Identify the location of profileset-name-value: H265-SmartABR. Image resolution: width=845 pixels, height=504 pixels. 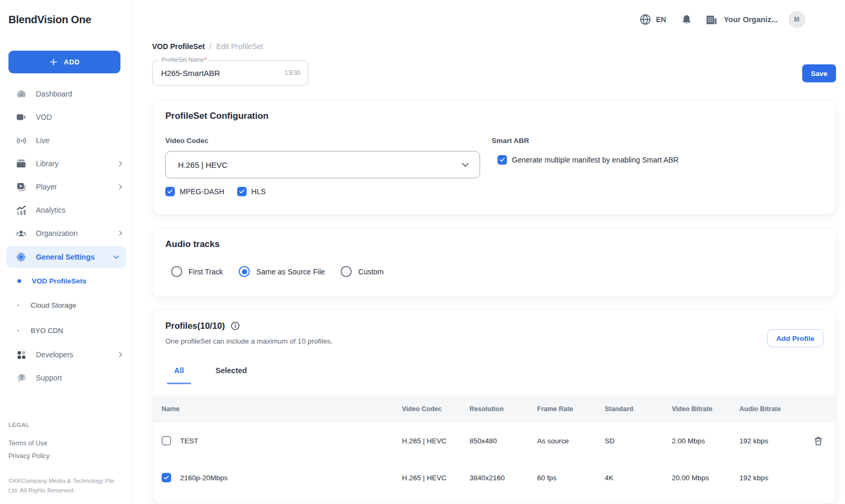
(191, 73).